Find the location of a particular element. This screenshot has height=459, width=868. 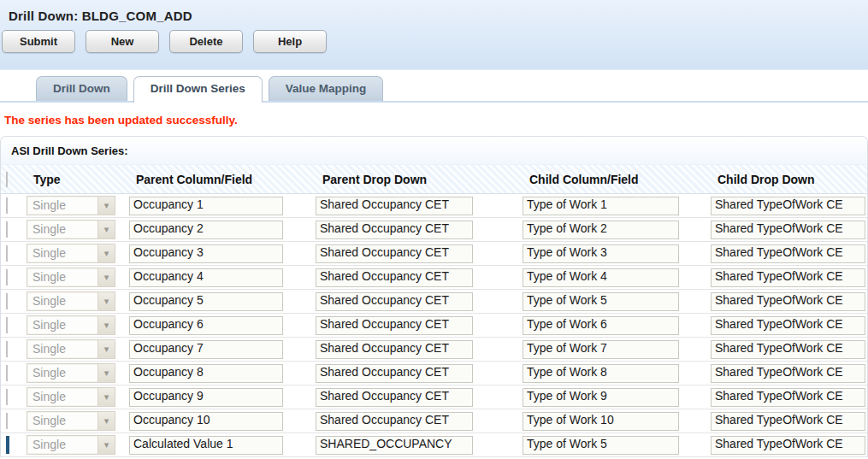

parent-field-input: Occupancy 9 is located at coordinates (206, 397).